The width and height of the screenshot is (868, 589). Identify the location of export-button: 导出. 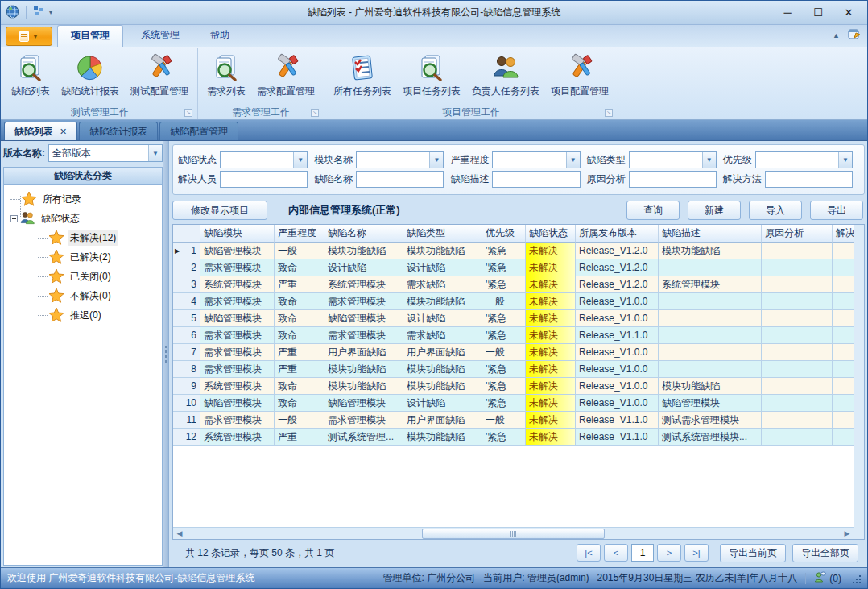
(837, 210).